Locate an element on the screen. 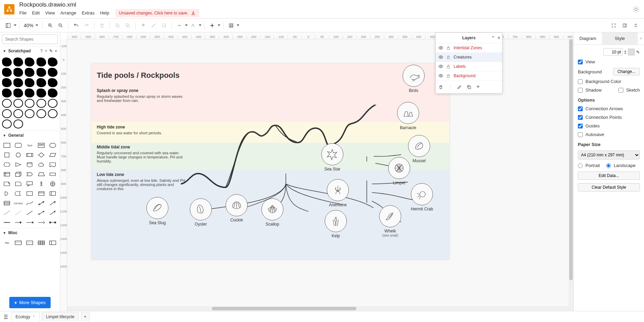  shape-textbox is located at coordinates (41, 145).